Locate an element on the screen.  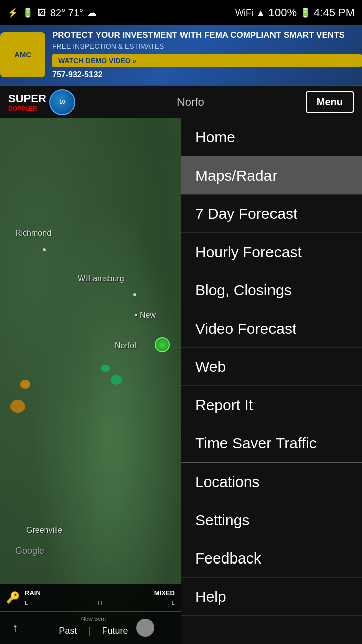
key-icon: 🔑 is located at coordinates (13, 598).